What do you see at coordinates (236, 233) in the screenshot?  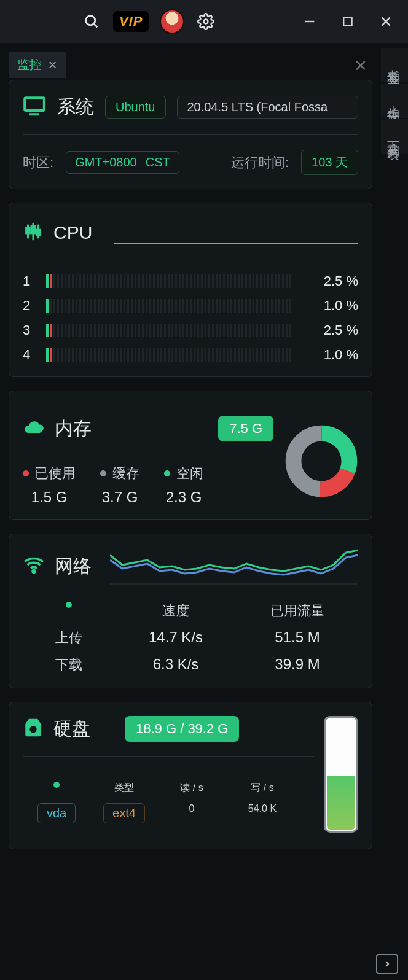 I see `cpu-chart` at bounding box center [236, 233].